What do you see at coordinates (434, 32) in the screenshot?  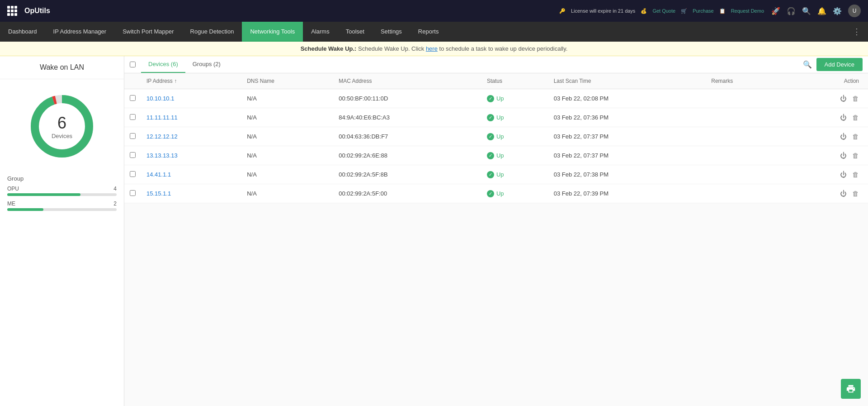 I see `navbar: Dashboard IP Address Manager Switch Port…` at bounding box center [434, 32].